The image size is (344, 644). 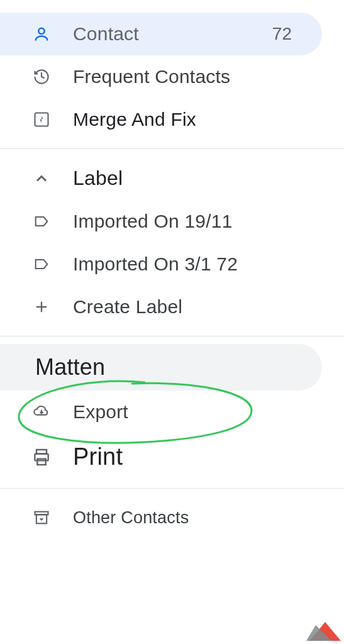 I want to click on nav-frequent-label: Frequent Contacts, so click(x=190, y=77).